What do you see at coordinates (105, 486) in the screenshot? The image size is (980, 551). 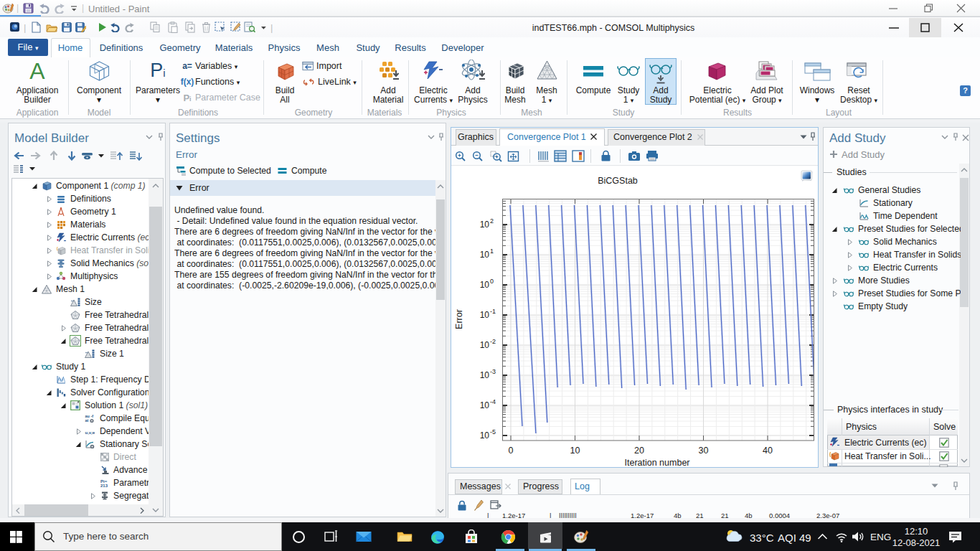 I see `svg-text: 213` at bounding box center [105, 486].